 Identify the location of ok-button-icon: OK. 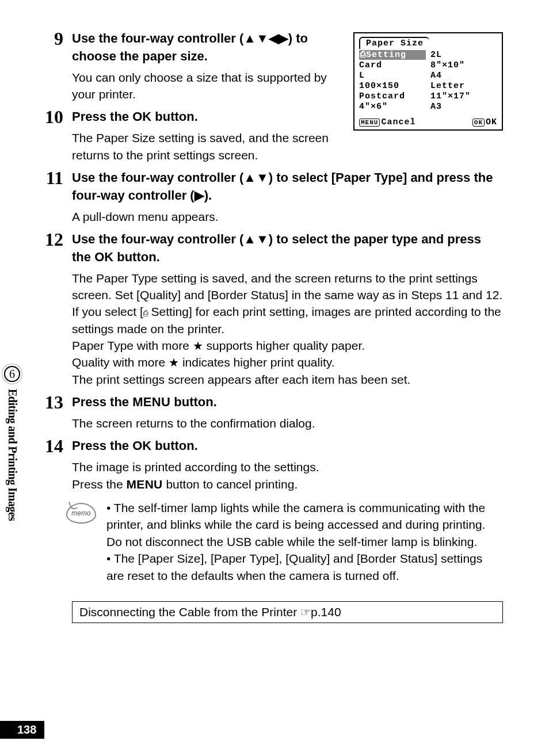
(479, 123).